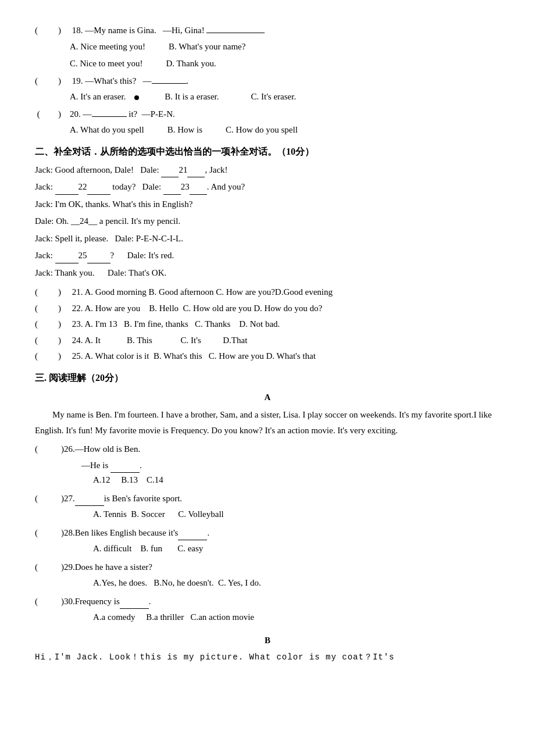 Image resolution: width=535 pixels, height=756 pixels. I want to click on q18-paren-left: (, so click(41, 31).